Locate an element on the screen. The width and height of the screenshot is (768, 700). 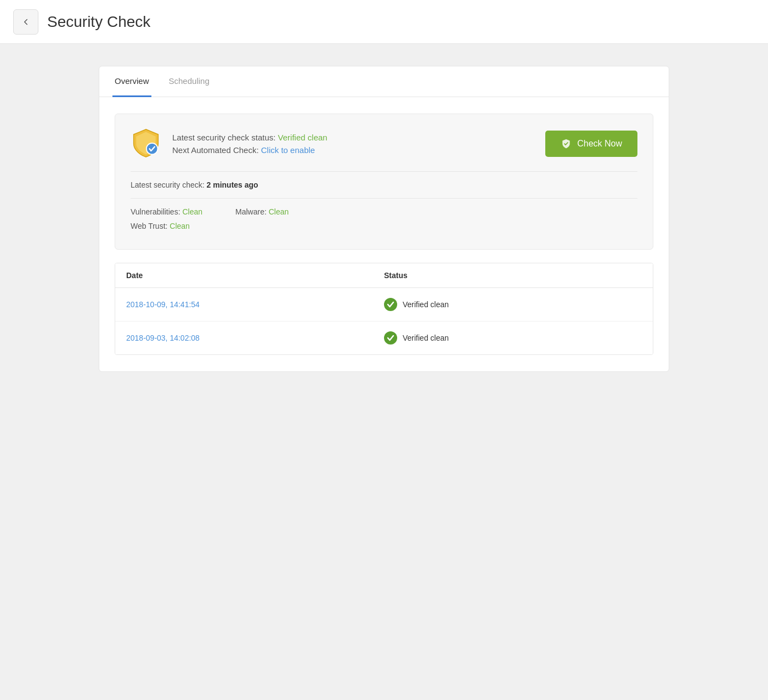
status-top-row: Latest security check status: Verified c… is located at coordinates (384, 144).